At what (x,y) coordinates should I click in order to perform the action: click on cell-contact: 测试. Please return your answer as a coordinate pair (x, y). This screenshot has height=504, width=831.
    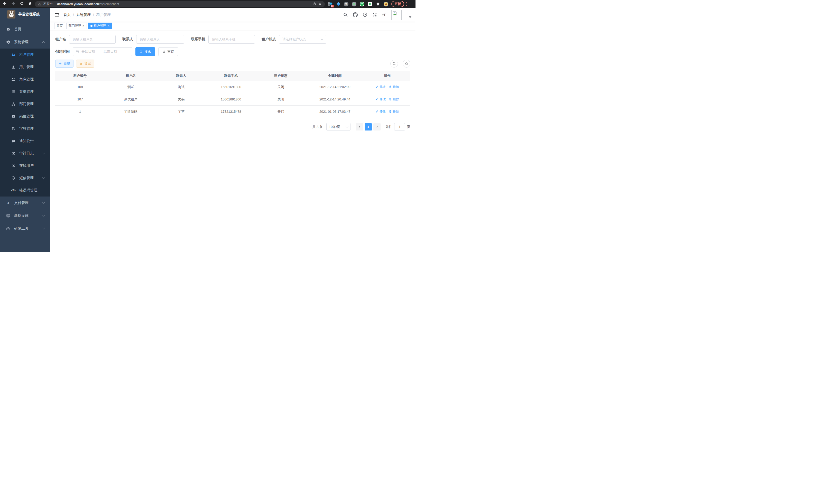
    Looking at the image, I should click on (181, 87).